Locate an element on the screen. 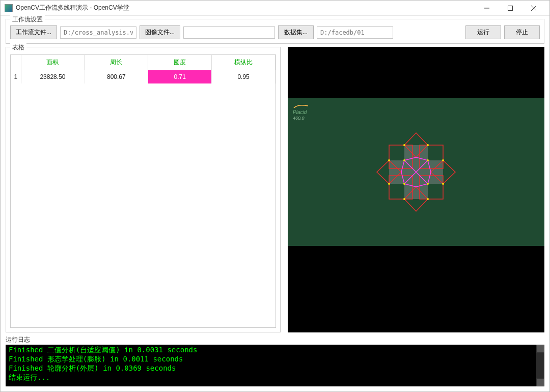 Image resolution: width=550 pixels, height=392 pixels. log-line: Finished 二值分析(自适应阈值) in 0.0031 seconds is located at coordinates (275, 350).